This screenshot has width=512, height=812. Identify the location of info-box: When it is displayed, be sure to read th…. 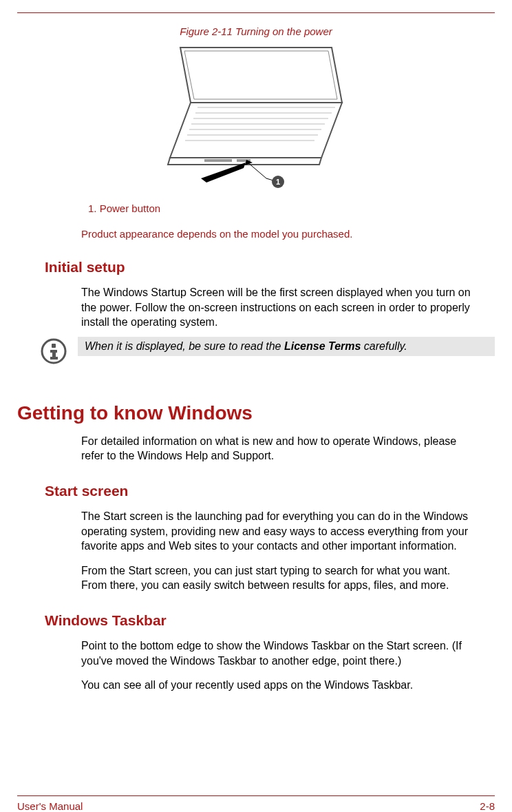
(264, 351).